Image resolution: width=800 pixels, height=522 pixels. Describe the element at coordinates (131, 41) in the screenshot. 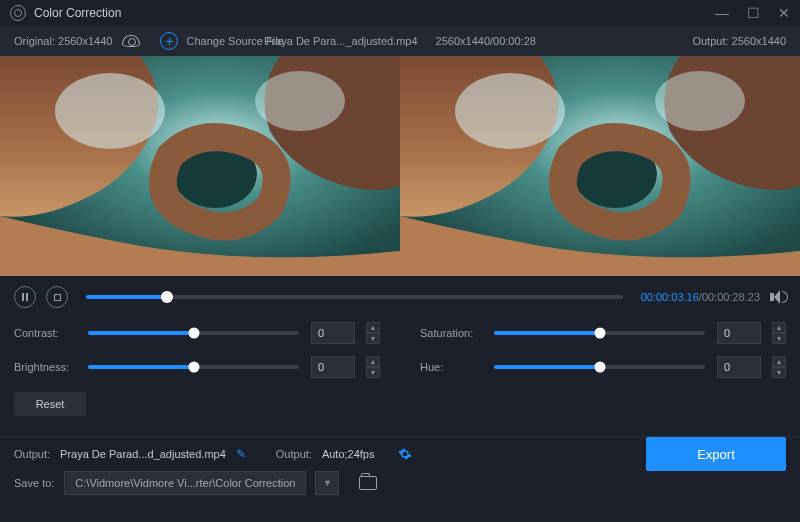

I see `preview-toggle-icon` at that location.